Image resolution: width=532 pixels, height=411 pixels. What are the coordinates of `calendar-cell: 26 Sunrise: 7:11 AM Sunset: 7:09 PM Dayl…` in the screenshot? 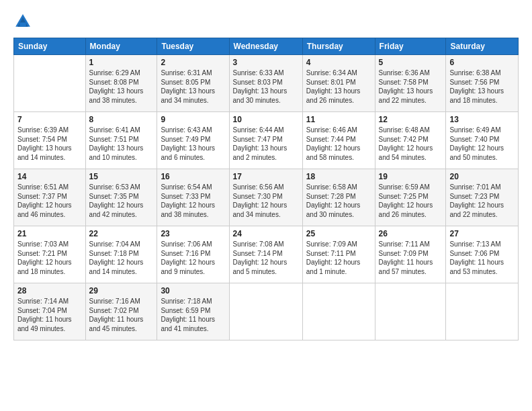 It's located at (410, 255).